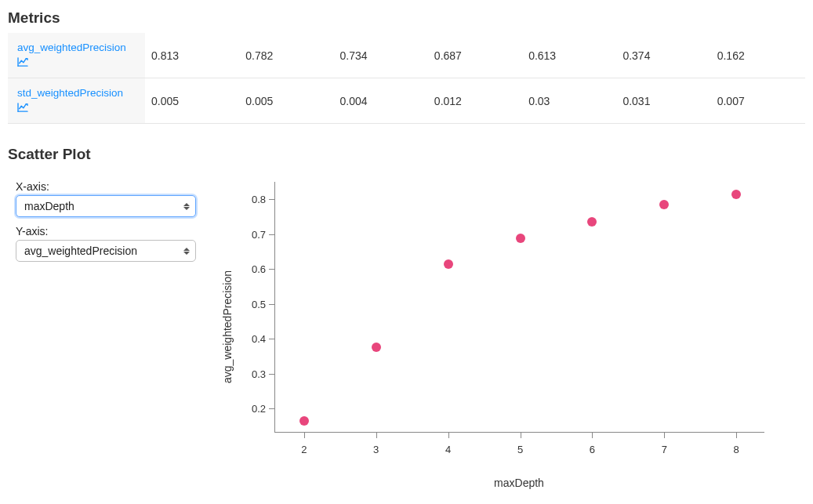 Image resolution: width=813 pixels, height=504 pixels. What do you see at coordinates (569, 101) in the screenshot?
I see `metric-value-cell: 0.03` at bounding box center [569, 101].